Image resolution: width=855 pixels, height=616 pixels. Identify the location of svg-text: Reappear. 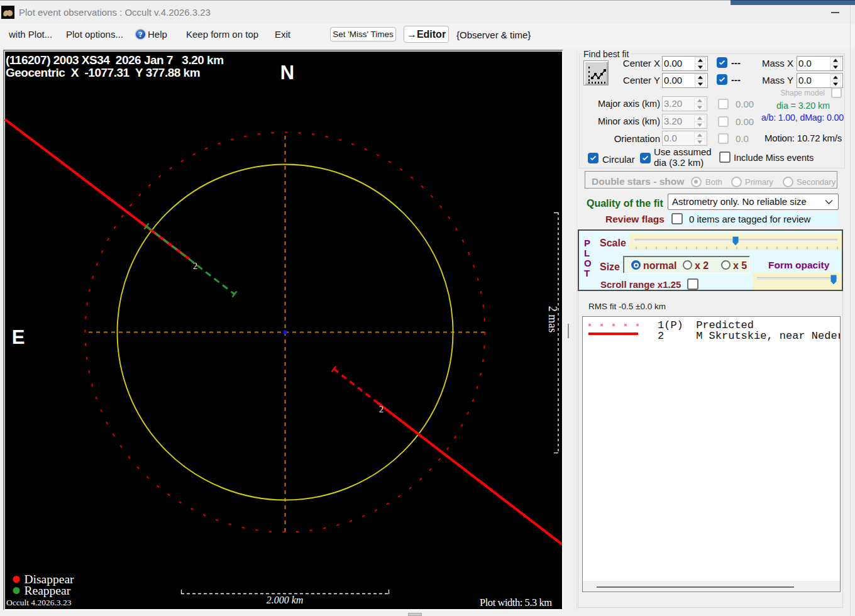
(48, 591).